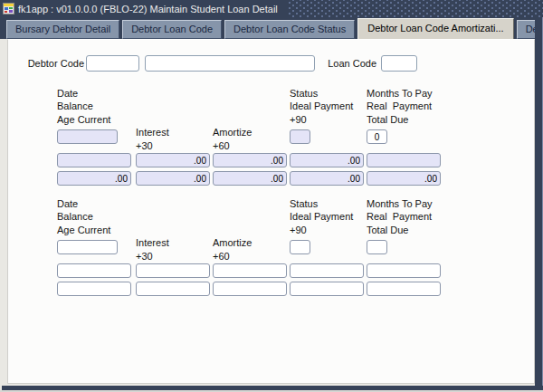 The image size is (543, 392). What do you see at coordinates (376, 137) in the screenshot?
I see `amortization-current-total-due-field` at bounding box center [376, 137].